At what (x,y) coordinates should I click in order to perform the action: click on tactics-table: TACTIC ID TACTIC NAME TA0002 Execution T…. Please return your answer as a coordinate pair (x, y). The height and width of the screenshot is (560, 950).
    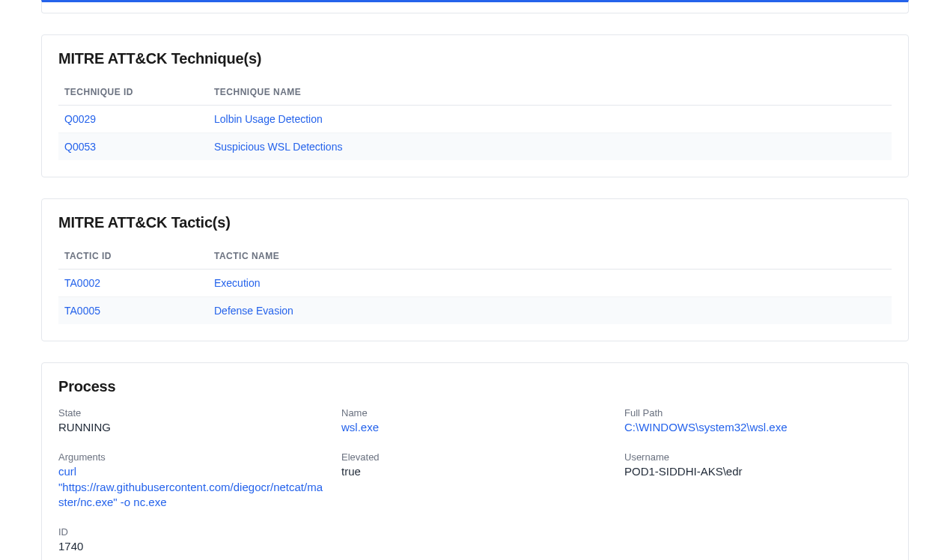
    Looking at the image, I should click on (475, 284).